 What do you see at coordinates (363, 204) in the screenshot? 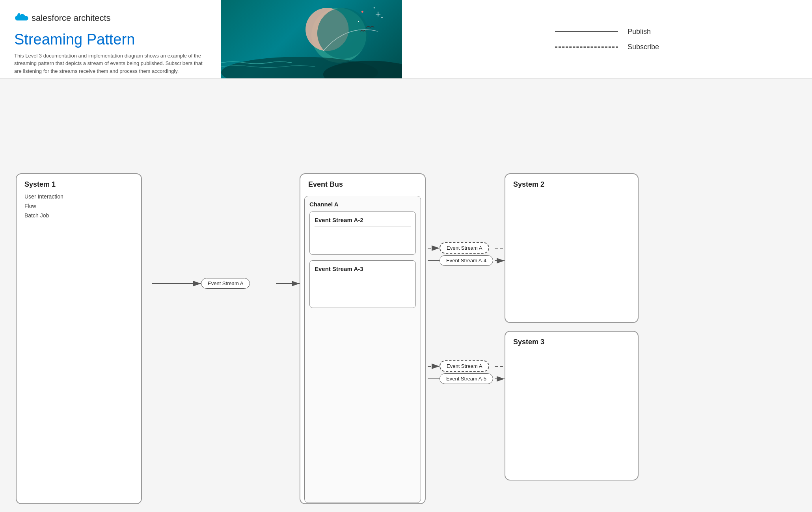
I see `channel-a-label: Channel A` at bounding box center [363, 204].